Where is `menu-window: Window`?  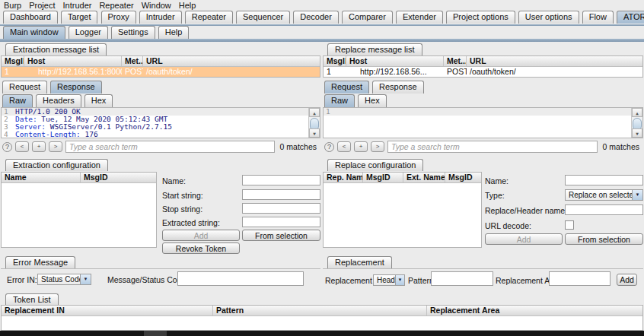
menu-window: Window is located at coordinates (157, 6).